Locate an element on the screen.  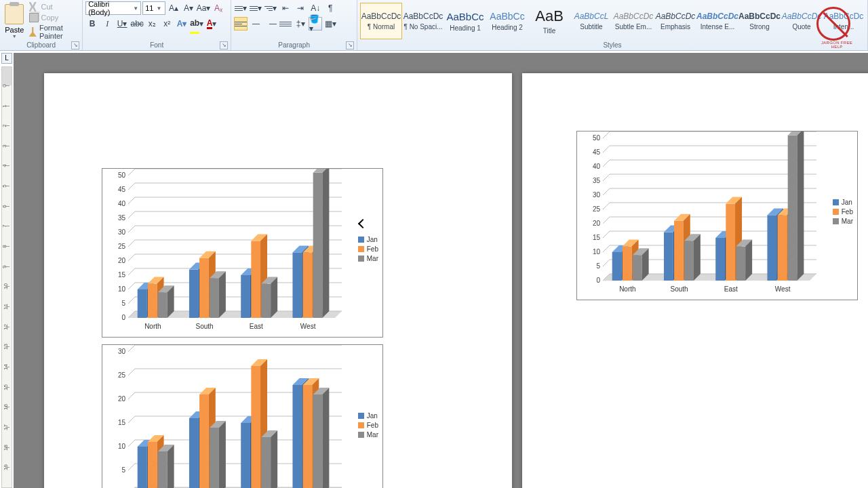
style-intense-e---: AaBbCcDcIntense E... is located at coordinates (717, 21).